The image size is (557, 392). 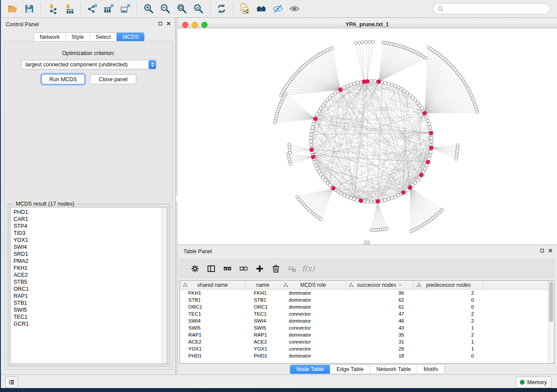 What do you see at coordinates (313, 285) in the screenshot?
I see `column-header-MCDS-role: MCDS role` at bounding box center [313, 285].